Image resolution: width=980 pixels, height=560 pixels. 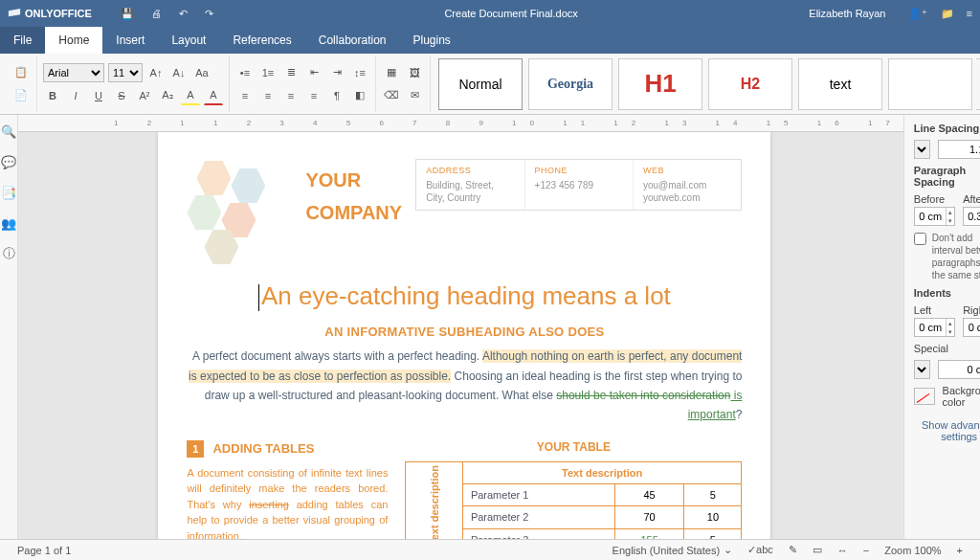 I want to click on language-select: English (United States) ⌄, so click(x=673, y=549).